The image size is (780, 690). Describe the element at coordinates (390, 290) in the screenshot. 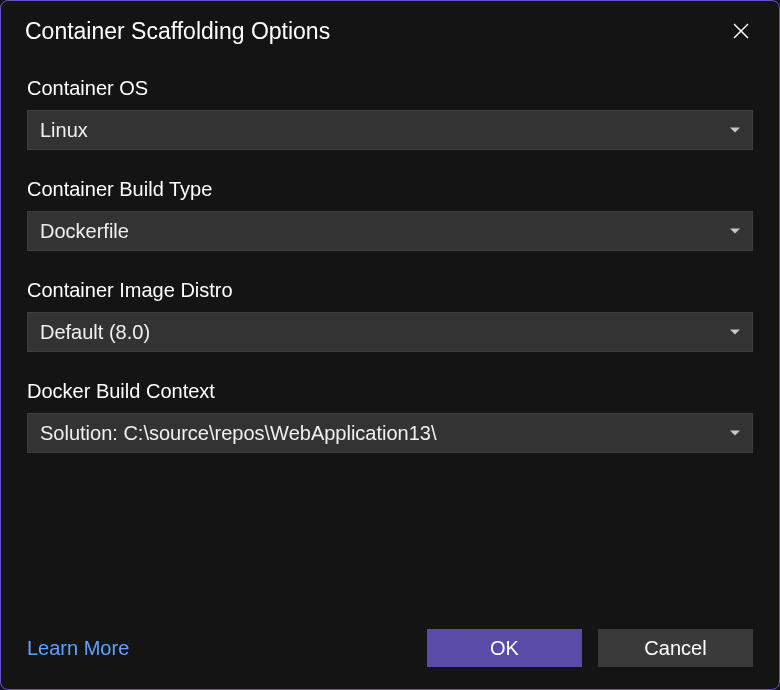

I see `image-distro-label: Container Image Distro` at that location.